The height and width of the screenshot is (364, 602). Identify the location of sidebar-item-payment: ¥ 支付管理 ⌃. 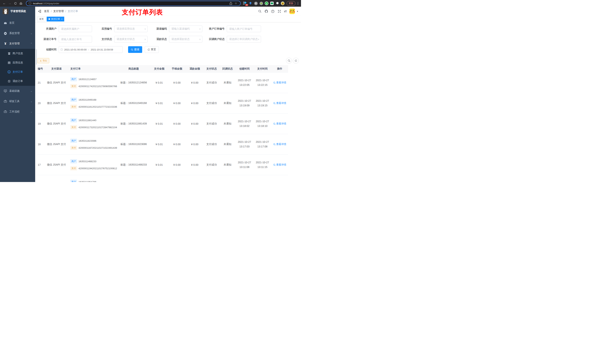
(18, 44).